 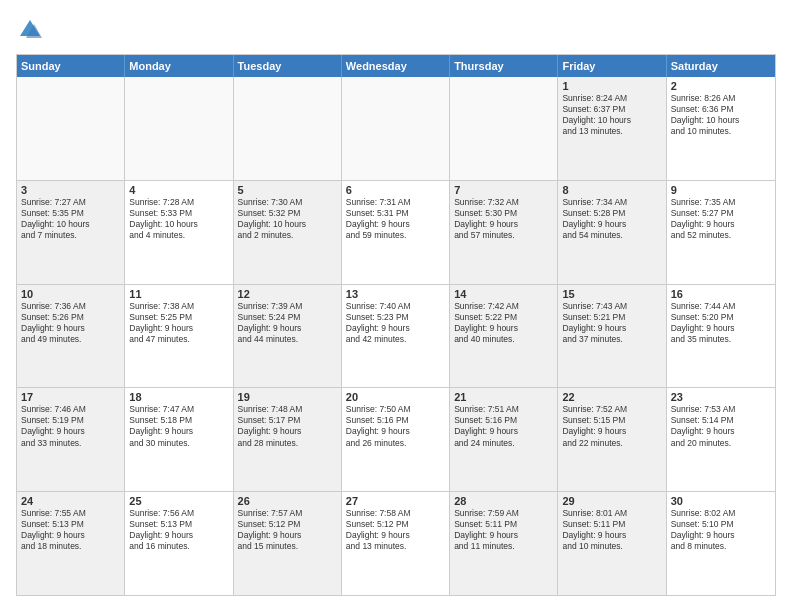 What do you see at coordinates (721, 530) in the screenshot?
I see `cell-text: Sunrise: 8:02 AM Sunset: 5:10 PM Dayligh…` at bounding box center [721, 530].